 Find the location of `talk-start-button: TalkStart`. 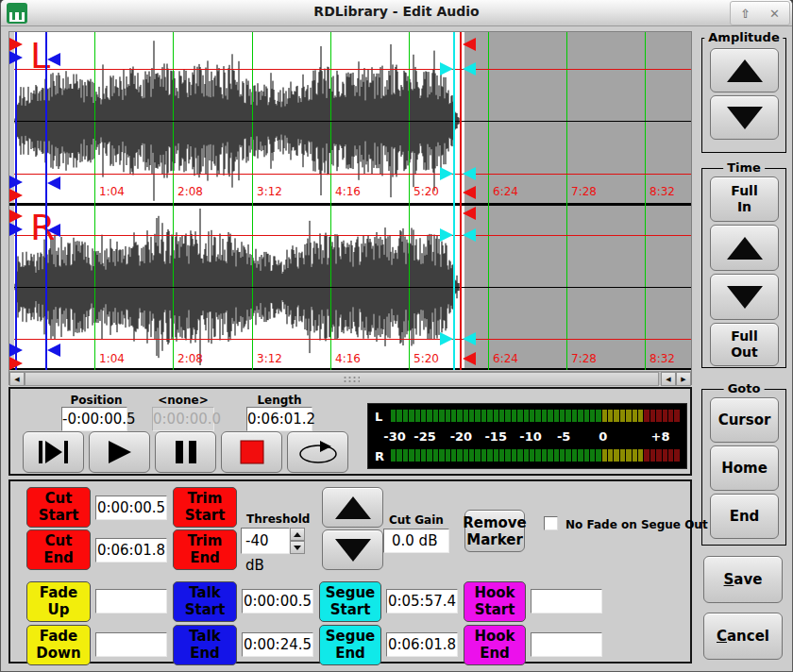

talk-start-button: TalkStart is located at coordinates (205, 602).